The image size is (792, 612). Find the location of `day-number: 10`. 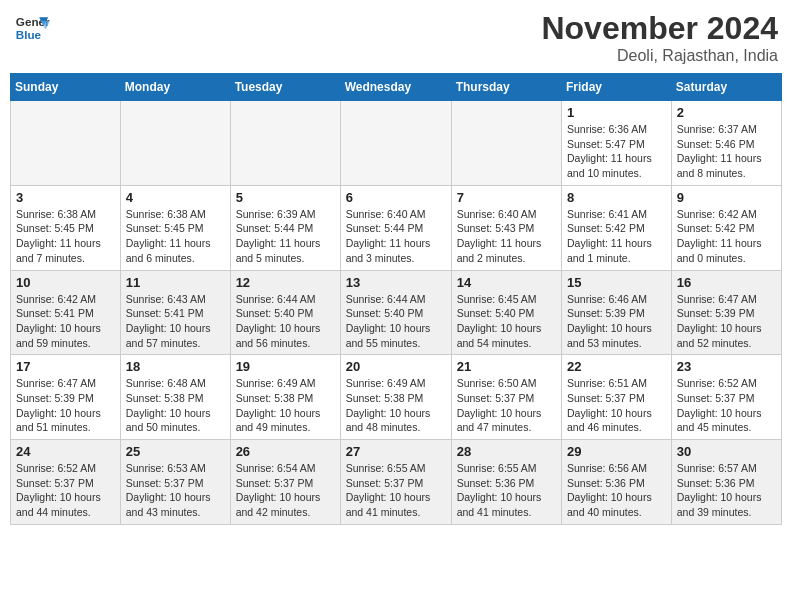

day-number: 10 is located at coordinates (66, 282).